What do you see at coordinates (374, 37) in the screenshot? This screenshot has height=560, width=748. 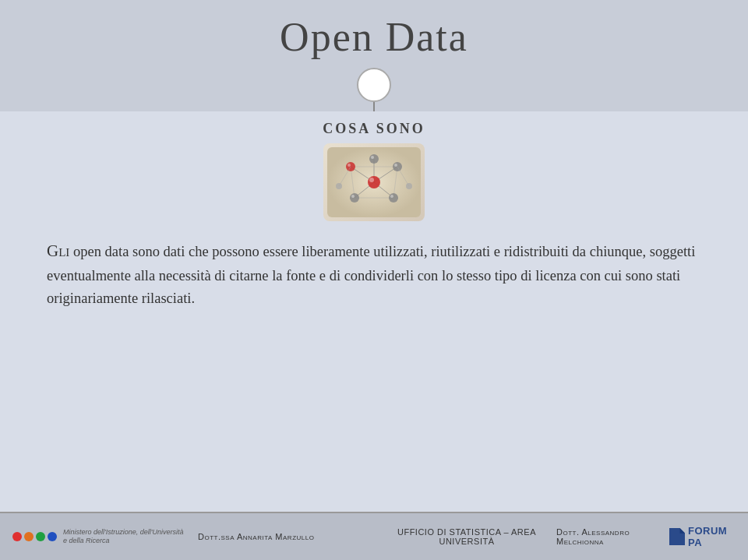 I see `slide-title: Open Data` at bounding box center [374, 37].